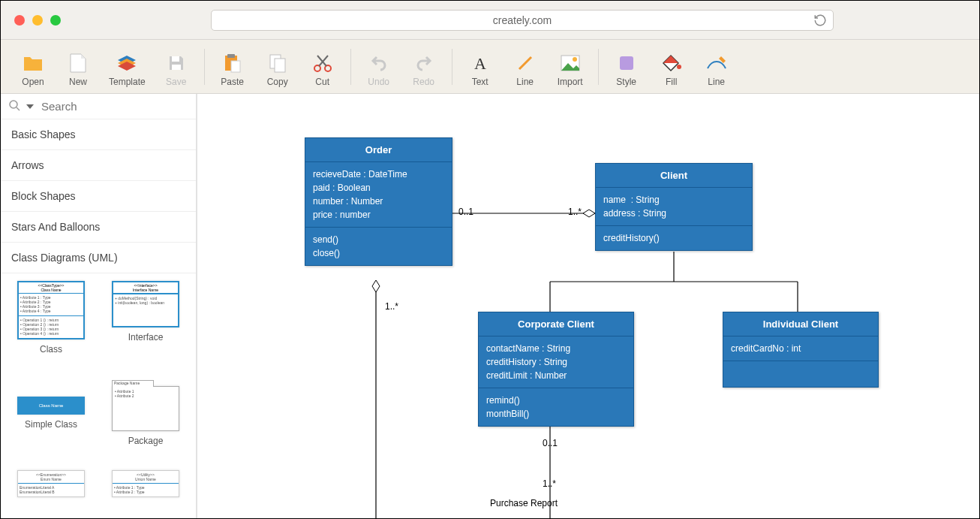 This screenshot has height=519, width=980. Describe the element at coordinates (627, 63) in the screenshot. I see `style-icon` at that location.